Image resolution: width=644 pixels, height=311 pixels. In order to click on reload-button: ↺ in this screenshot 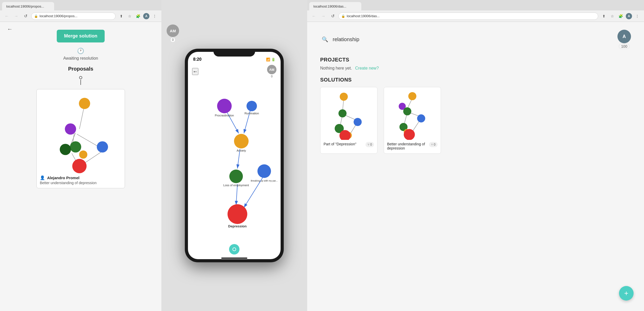, I will do `click(26, 16)`.